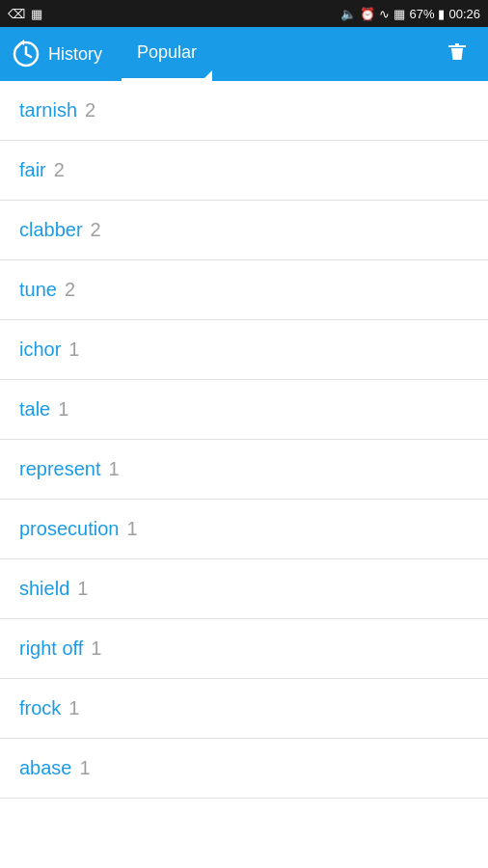  I want to click on list-item: fair2, so click(244, 171).